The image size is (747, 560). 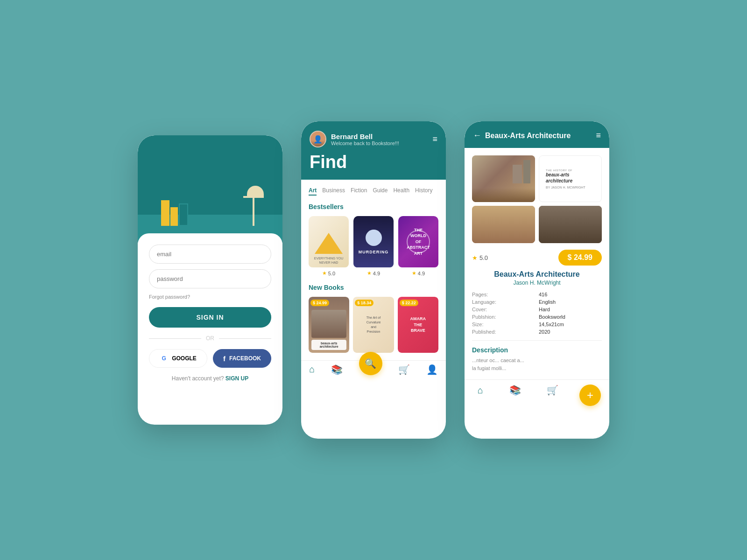 What do you see at coordinates (210, 297) in the screenshot?
I see `forgot-password-link: Forgot password?` at bounding box center [210, 297].